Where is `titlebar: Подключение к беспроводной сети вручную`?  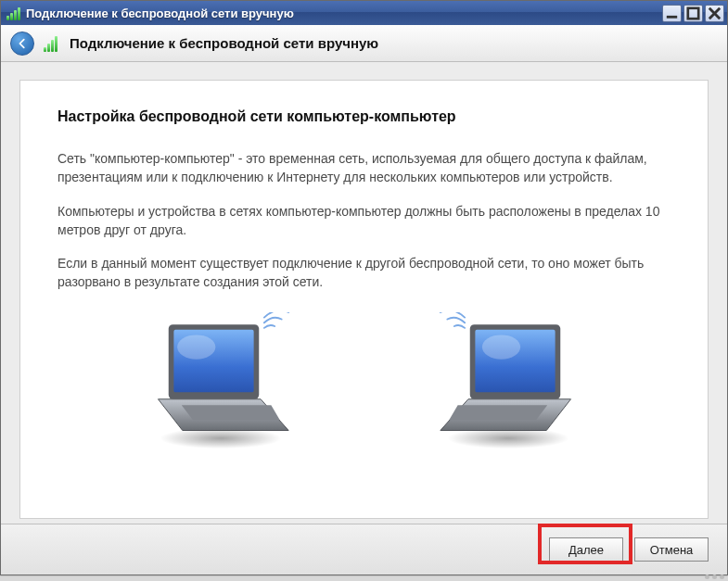 titlebar: Подключение к беспроводной сети вручную is located at coordinates (364, 13).